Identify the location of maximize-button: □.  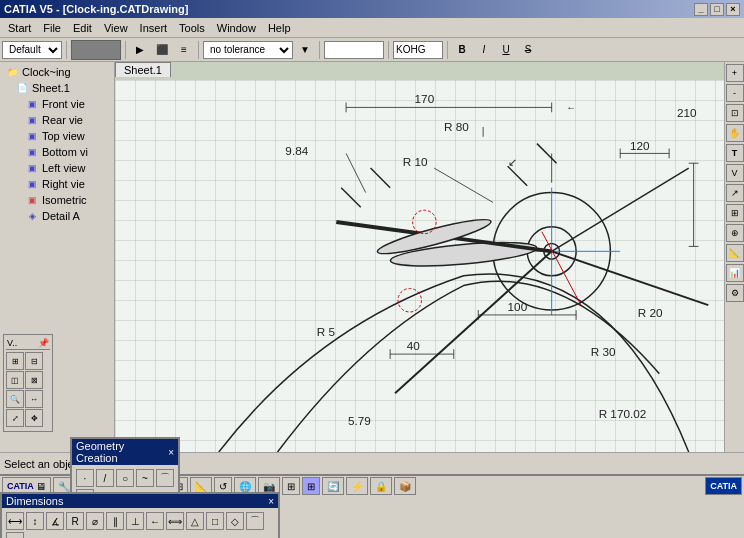
(717, 10).